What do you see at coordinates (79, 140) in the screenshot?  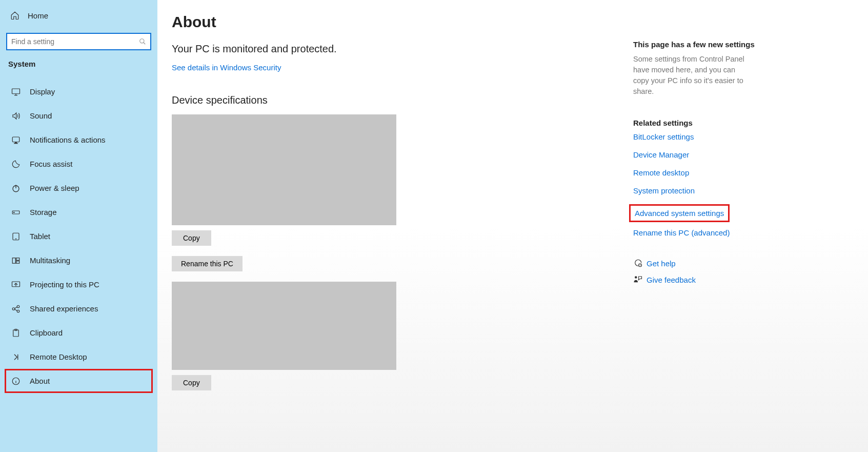 I see `sidebar-item-notifications: Notifications & actions` at bounding box center [79, 140].